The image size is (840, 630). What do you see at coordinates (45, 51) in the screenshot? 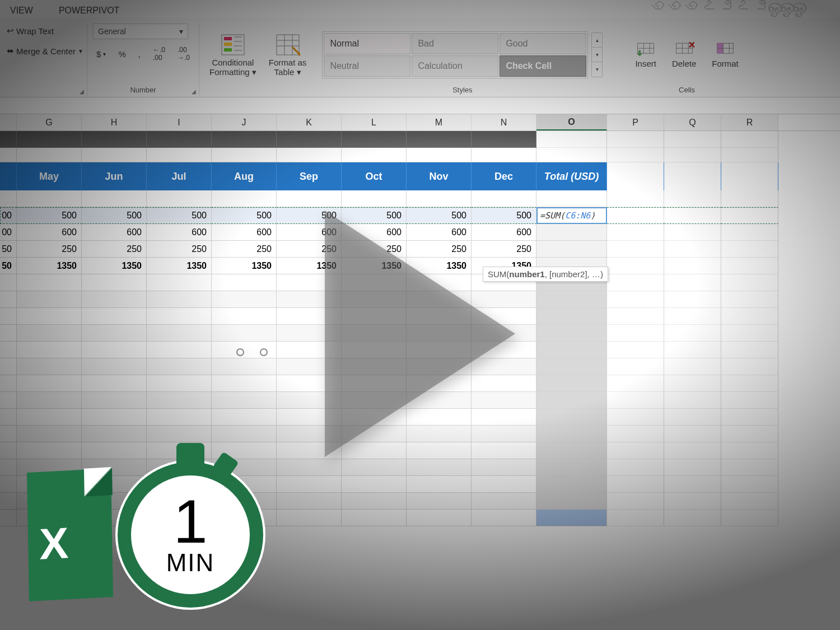
I see `merge-center-button: ⬌ Merge & Center ▼` at bounding box center [45, 51].